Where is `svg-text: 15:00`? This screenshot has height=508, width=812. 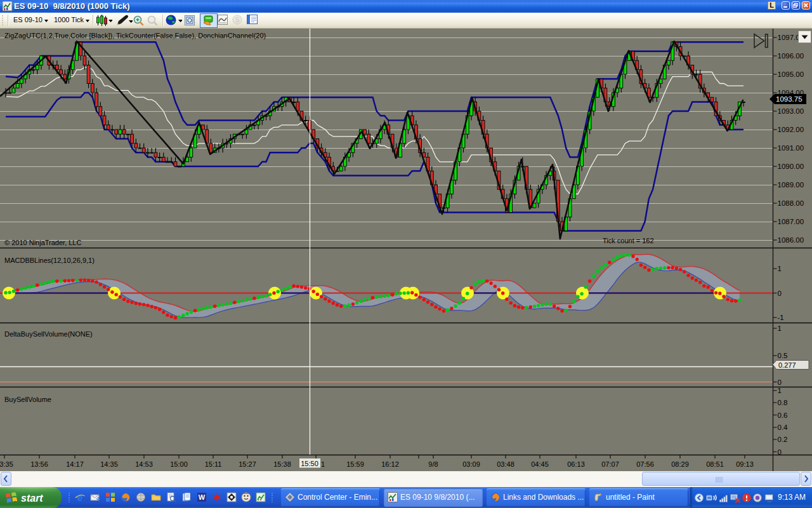 svg-text: 15:00 is located at coordinates (179, 464).